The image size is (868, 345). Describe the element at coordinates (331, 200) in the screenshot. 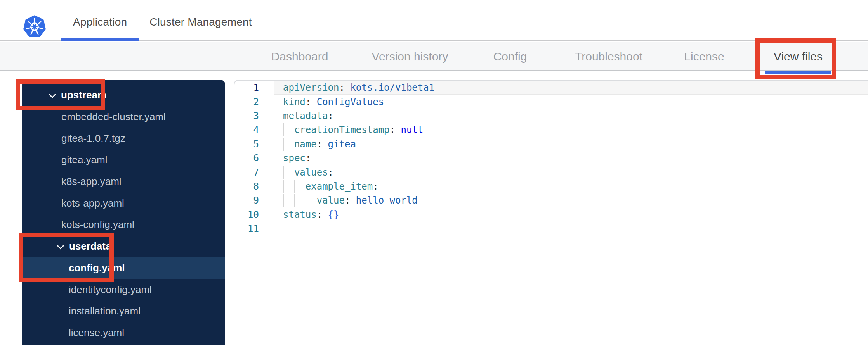

I see `token-key: value` at that location.